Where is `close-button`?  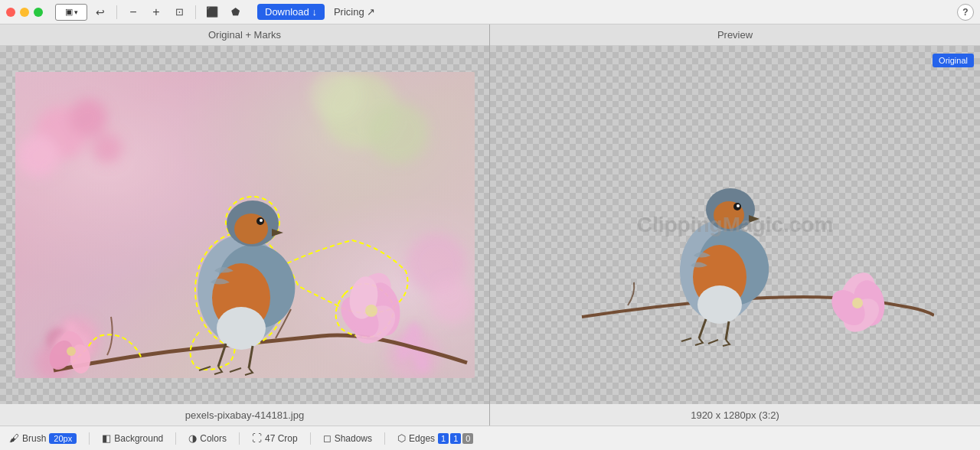
close-button is located at coordinates (11, 12).